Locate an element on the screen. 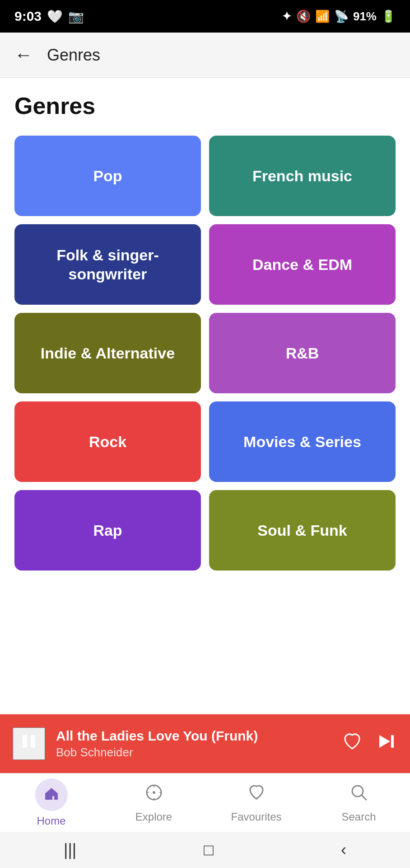 This screenshot has height=868, width=410. back-arrow-icon: ← is located at coordinates (23, 55).